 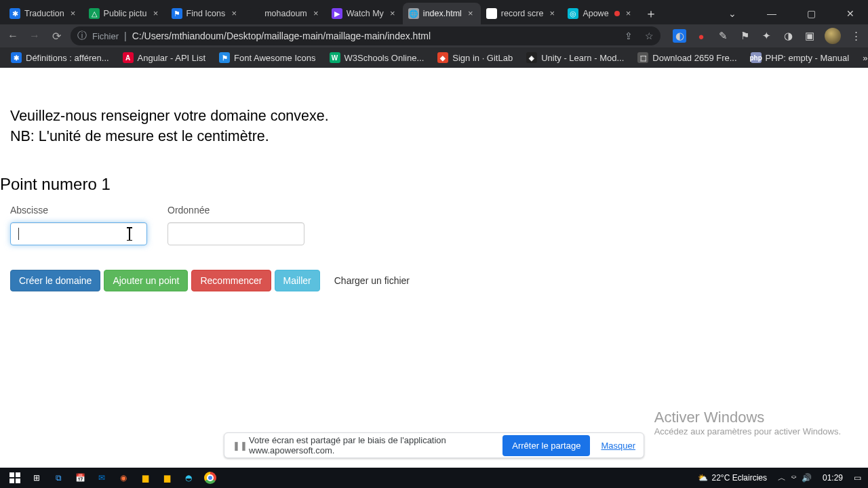 I want to click on browser-tab: Grecord scre×, so click(x=522, y=14).